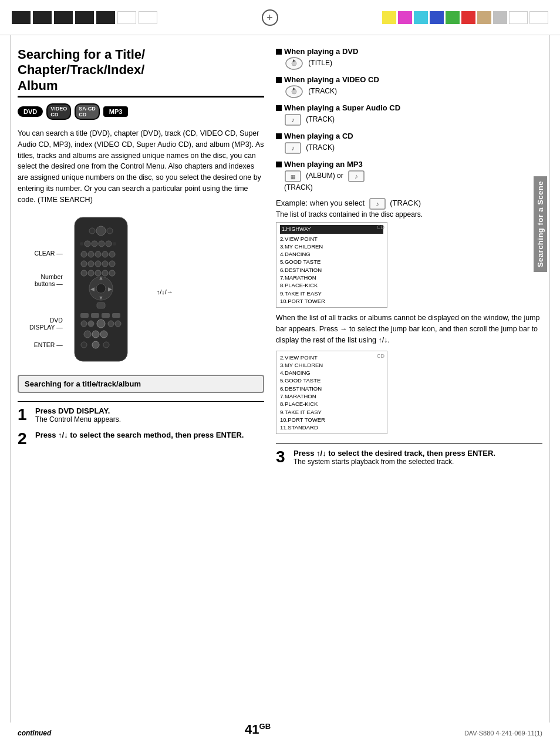 Image resolution: width=560 pixels, height=746 pixels. Describe the element at coordinates (280, 730) in the screenshot. I see `footer: continued 41GB DAV-S880 4-241-069-11(1)` at that location.